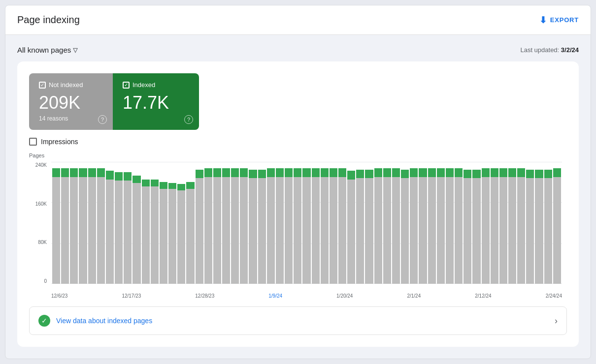 This screenshot has height=364, width=596. Describe the element at coordinates (59, 296) in the screenshot. I see `x-axis-label: 12/6/23` at that location.